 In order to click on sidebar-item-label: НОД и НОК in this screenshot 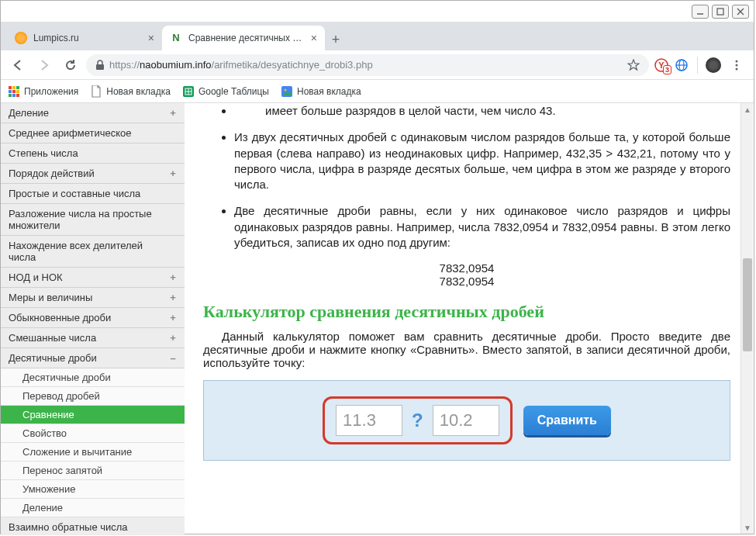, I will do `click(36, 278)`.